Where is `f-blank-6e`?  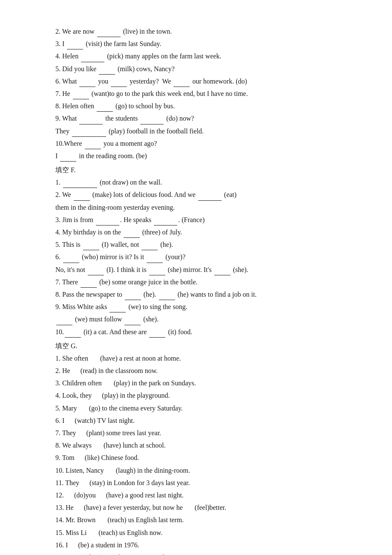 f-blank-6e is located at coordinates (222, 275).